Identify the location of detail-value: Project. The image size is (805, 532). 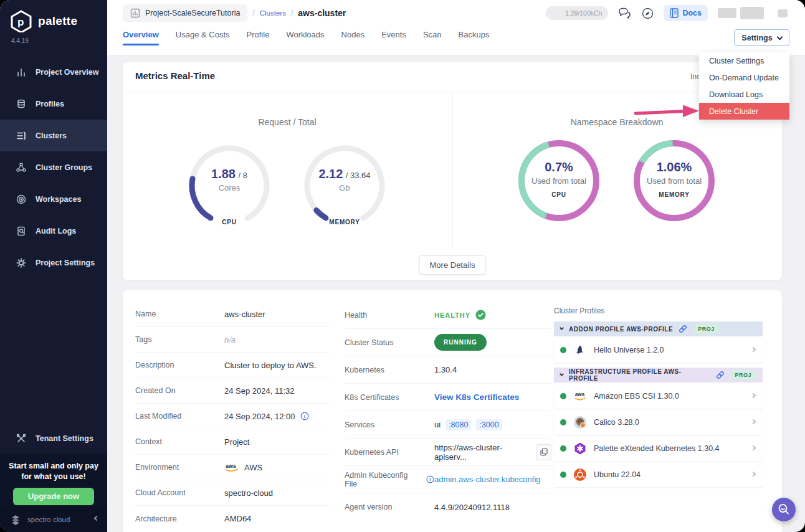
(277, 442).